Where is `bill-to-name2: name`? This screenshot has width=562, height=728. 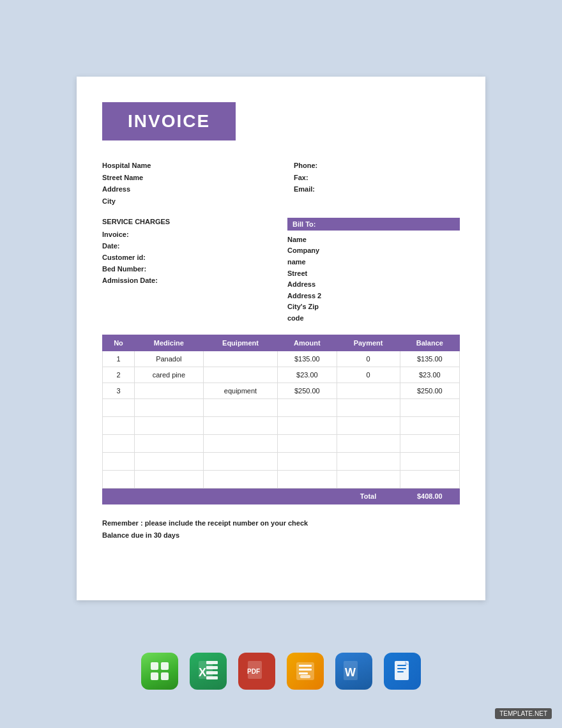
bill-to-name2: name is located at coordinates (374, 262).